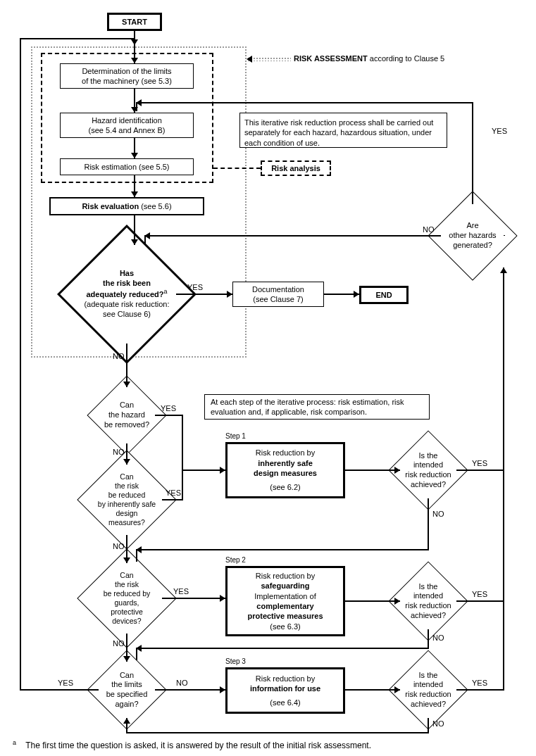 Image resolution: width=536 pixels, height=756 pixels. I want to click on start-node: START, so click(135, 22).